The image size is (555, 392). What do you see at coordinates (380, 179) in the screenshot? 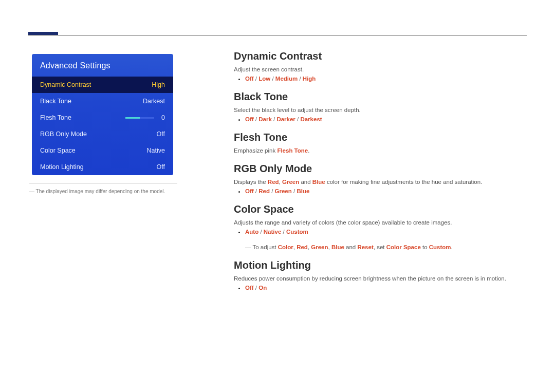
I see `section-rgb-only-mode: RGB Only Mode Displays the Red, Green an…` at bounding box center [380, 179].